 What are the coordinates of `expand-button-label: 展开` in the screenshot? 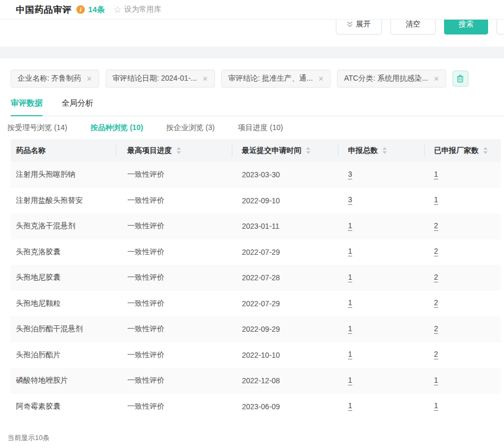 It's located at (363, 24).